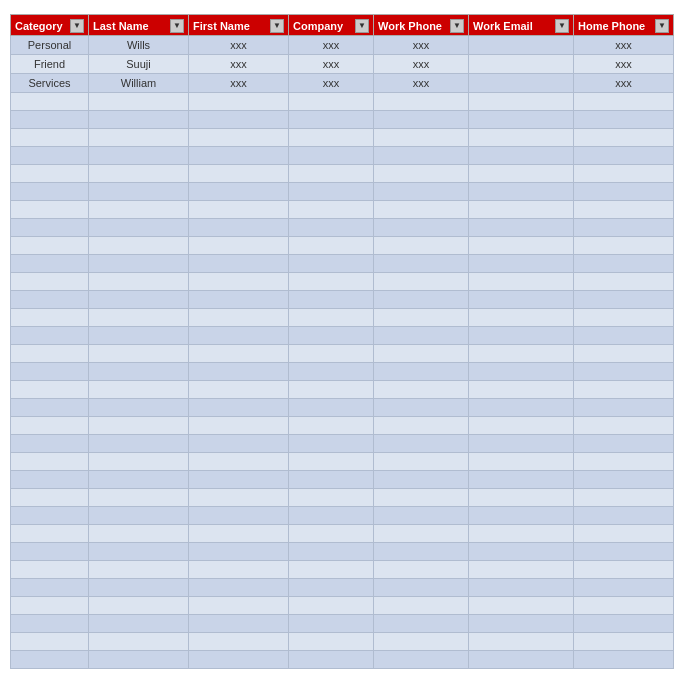 This screenshot has height=692, width=680. I want to click on cell-firstname: xxx, so click(239, 84).